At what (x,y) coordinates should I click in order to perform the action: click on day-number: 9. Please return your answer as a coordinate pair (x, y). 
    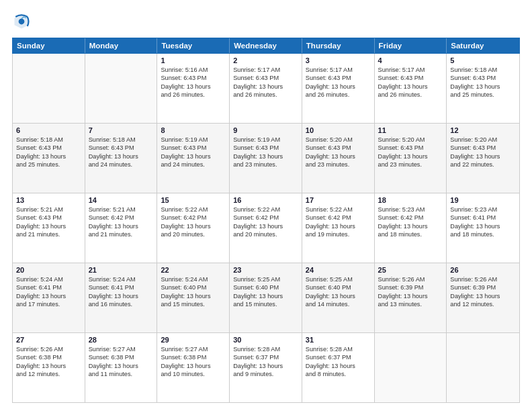
    Looking at the image, I should click on (266, 130).